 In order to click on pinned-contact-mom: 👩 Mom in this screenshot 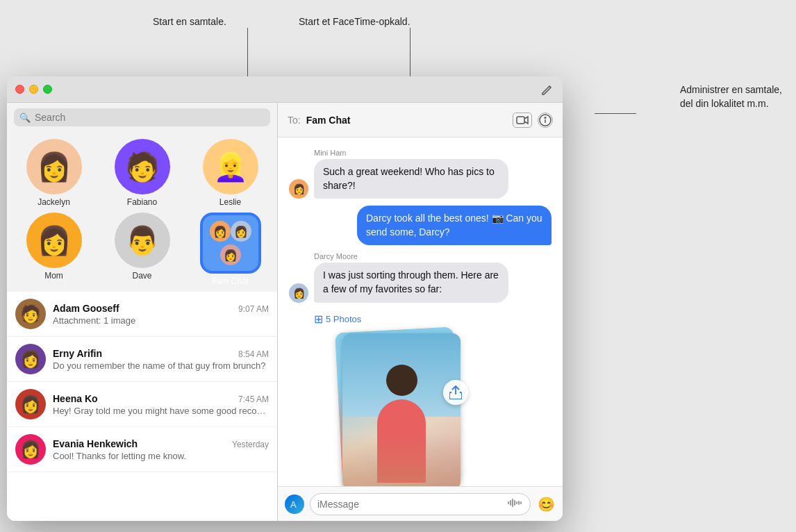, I will do `click(54, 249)`.